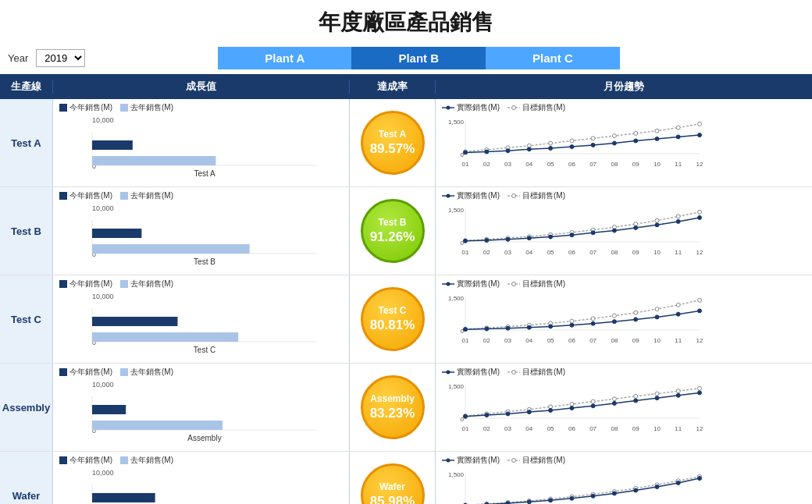  Describe the element at coordinates (18, 58) in the screenshot. I see `year-label: Year` at that location.